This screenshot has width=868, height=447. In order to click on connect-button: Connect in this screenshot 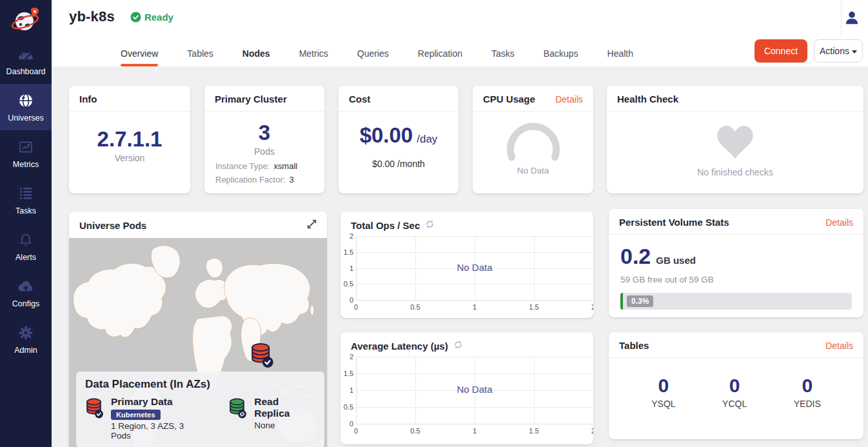, I will do `click(781, 51)`.